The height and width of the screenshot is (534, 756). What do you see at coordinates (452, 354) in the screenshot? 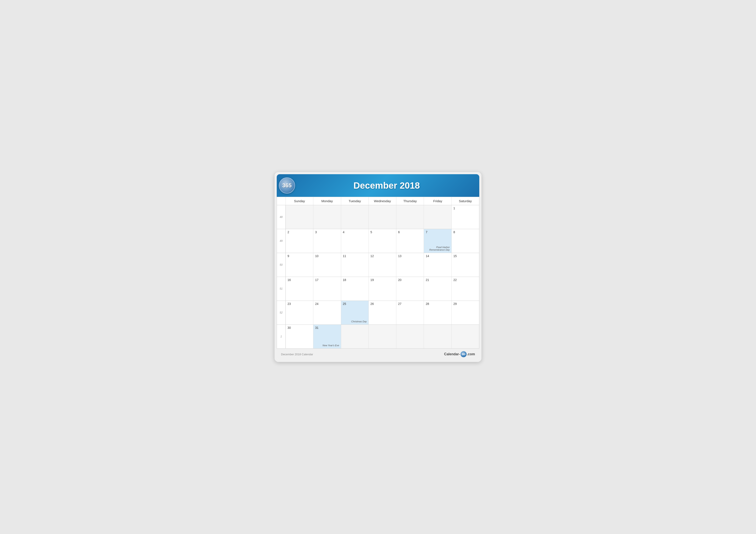
I see `footer-brand-prefix: Calendar-` at bounding box center [452, 354].